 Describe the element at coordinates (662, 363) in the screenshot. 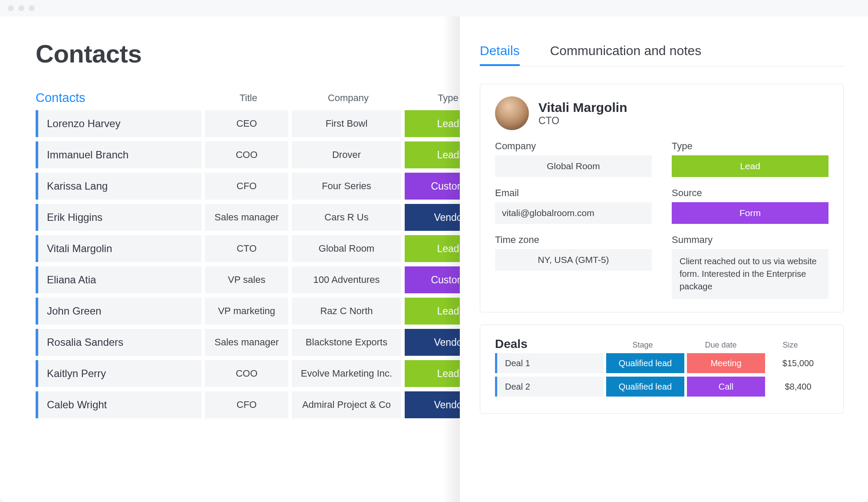

I see `deal-row: Deal 1Qualified leadMeeting$15,000` at that location.